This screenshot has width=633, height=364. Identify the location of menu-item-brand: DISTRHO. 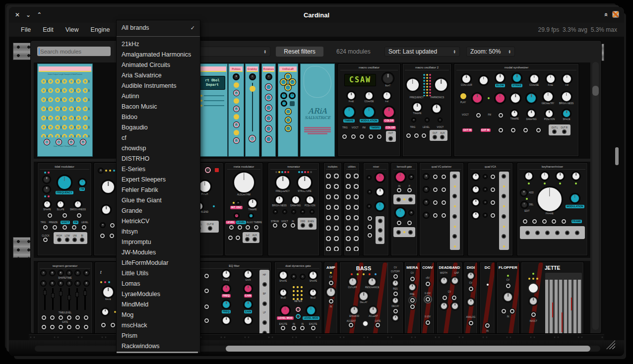
(158, 159).